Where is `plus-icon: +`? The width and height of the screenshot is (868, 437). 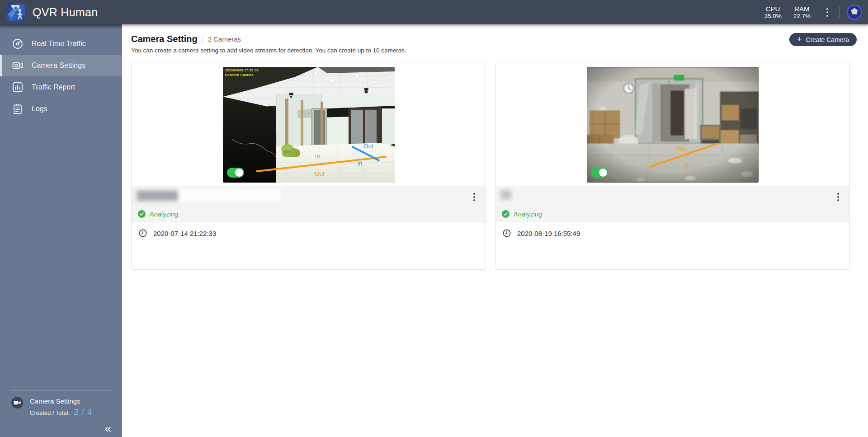 plus-icon: + is located at coordinates (799, 39).